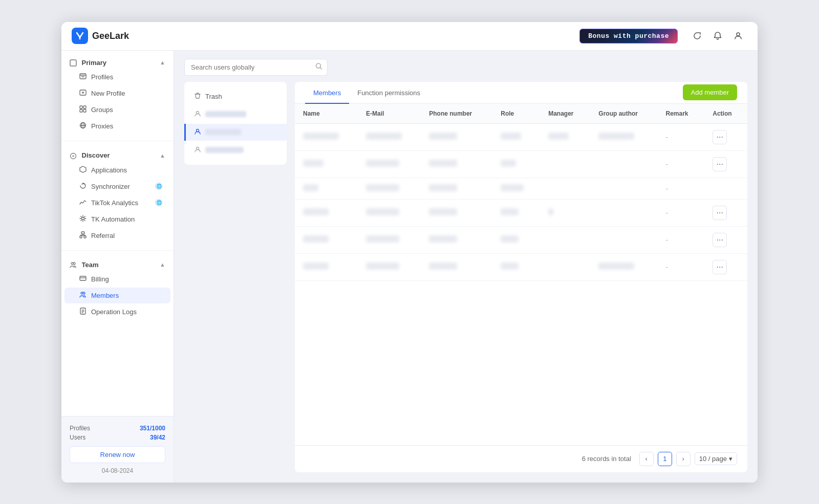 Image resolution: width=819 pixels, height=504 pixels. Describe the element at coordinates (118, 77) in the screenshot. I see `sidebar-item-profiles: Profiles` at that location.